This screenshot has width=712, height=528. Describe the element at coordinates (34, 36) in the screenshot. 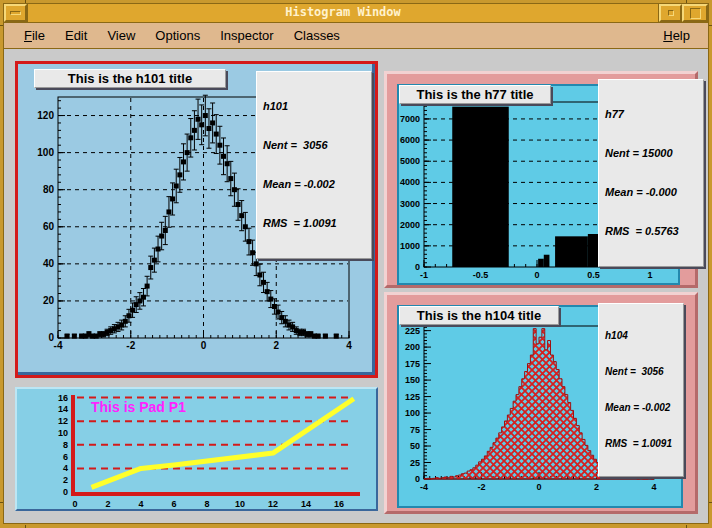

I see `menu-item-file: File` at that location.